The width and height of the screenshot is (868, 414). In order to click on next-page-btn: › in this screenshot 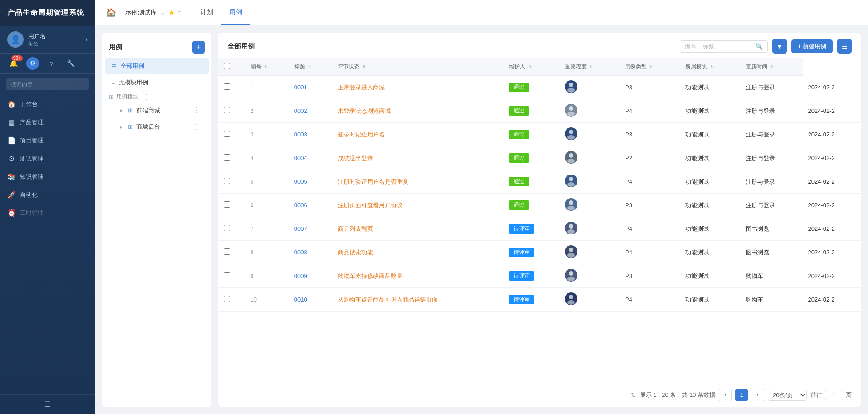, I will do `click(758, 395)`.